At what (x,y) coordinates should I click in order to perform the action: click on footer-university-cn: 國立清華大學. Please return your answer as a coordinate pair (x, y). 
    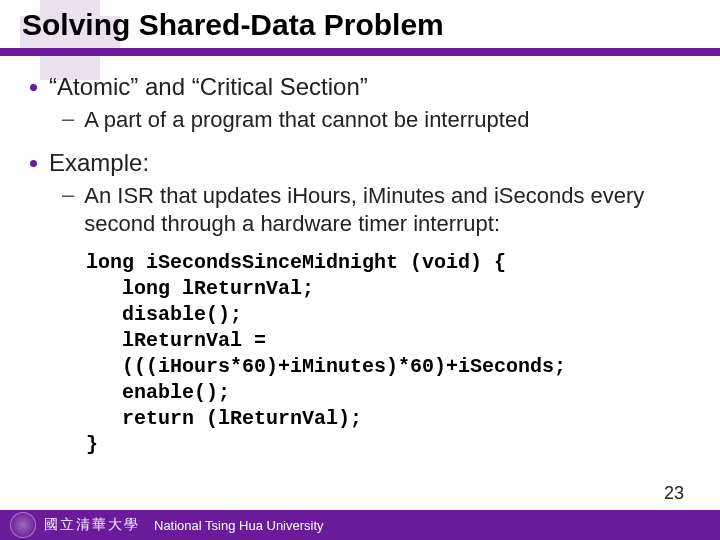
    Looking at the image, I should click on (92, 525).